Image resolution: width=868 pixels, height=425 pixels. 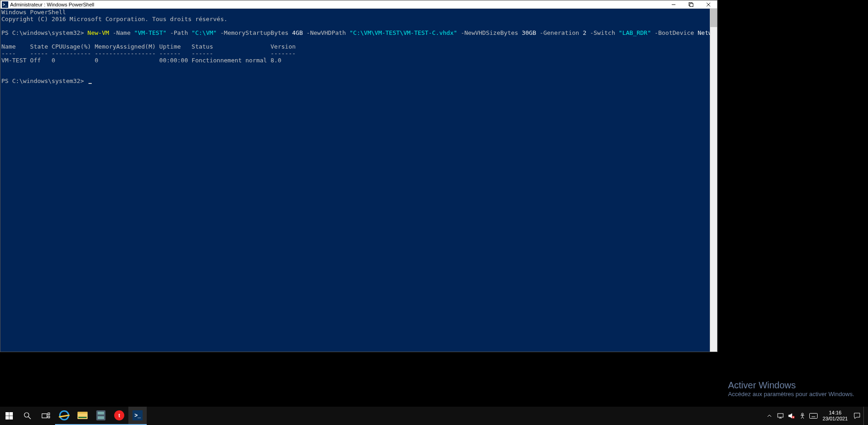 What do you see at coordinates (813, 416) in the screenshot?
I see `tray-keyboard` at bounding box center [813, 416].